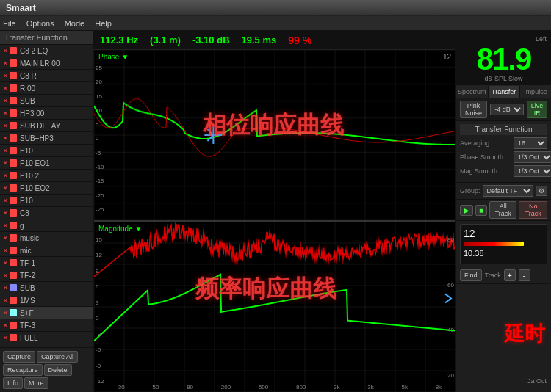 The image size is (551, 392). Describe the element at coordinates (29, 338) in the screenshot. I see `sidebar-item-label: FULL` at that location.